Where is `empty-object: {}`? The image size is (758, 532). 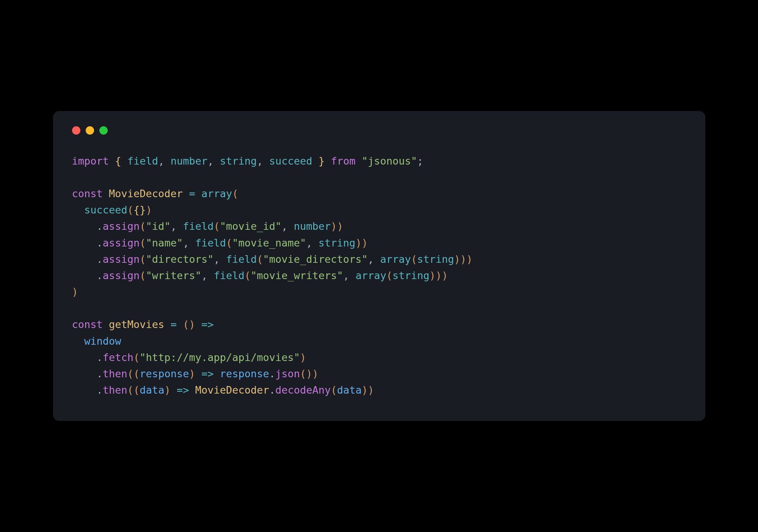 empty-object: {} is located at coordinates (140, 210).